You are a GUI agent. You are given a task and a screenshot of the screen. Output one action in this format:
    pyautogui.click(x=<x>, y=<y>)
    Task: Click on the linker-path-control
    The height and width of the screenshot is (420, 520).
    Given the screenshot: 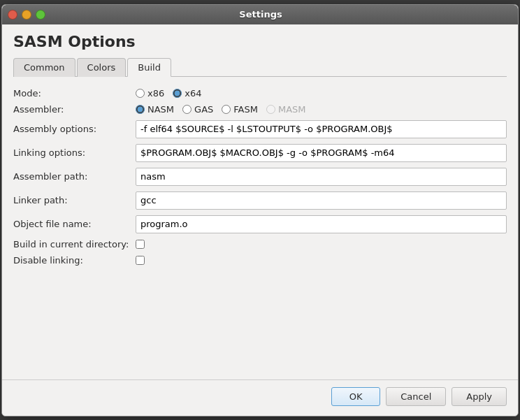 What is the action you would take?
    pyautogui.click(x=322, y=201)
    